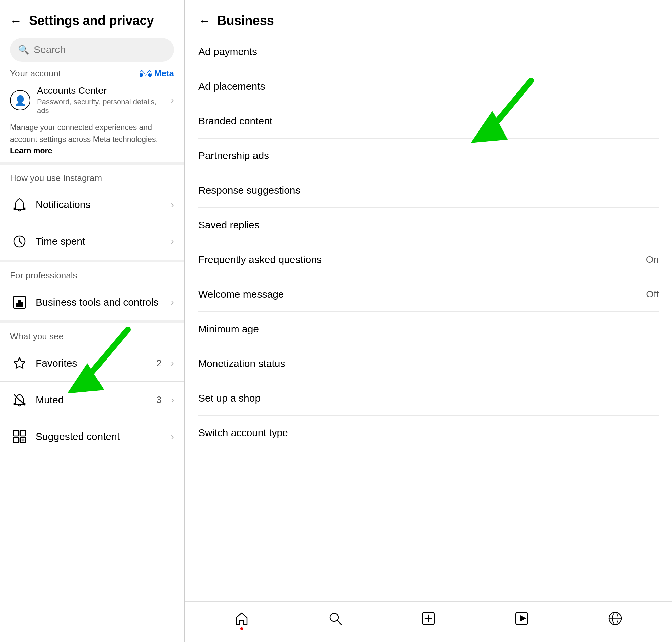 This screenshot has height=642, width=672. Describe the element at coordinates (428, 398) in the screenshot. I see `business-item-set-up-shop: Set up a shop` at that location.